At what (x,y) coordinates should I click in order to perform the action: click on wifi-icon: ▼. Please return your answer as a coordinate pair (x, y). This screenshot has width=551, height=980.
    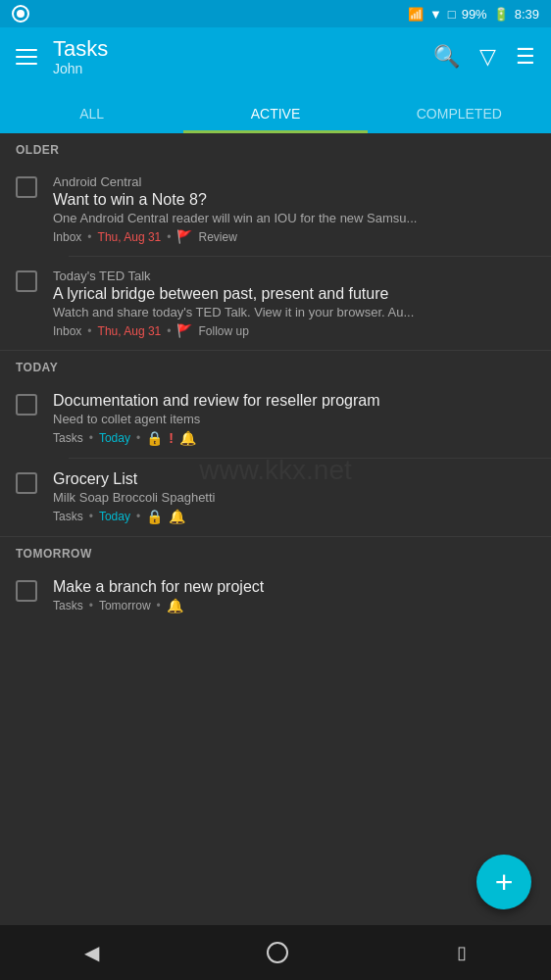
    Looking at the image, I should click on (435, 14).